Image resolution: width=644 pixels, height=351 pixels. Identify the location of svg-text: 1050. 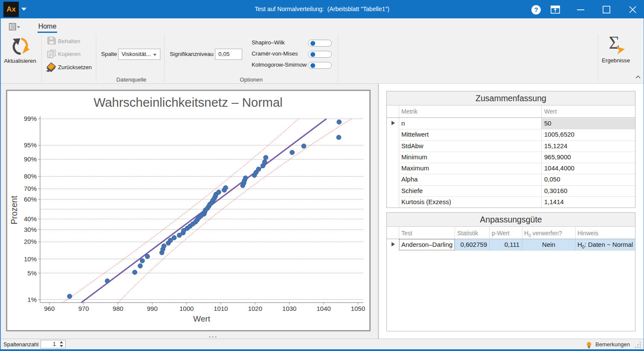
(358, 308).